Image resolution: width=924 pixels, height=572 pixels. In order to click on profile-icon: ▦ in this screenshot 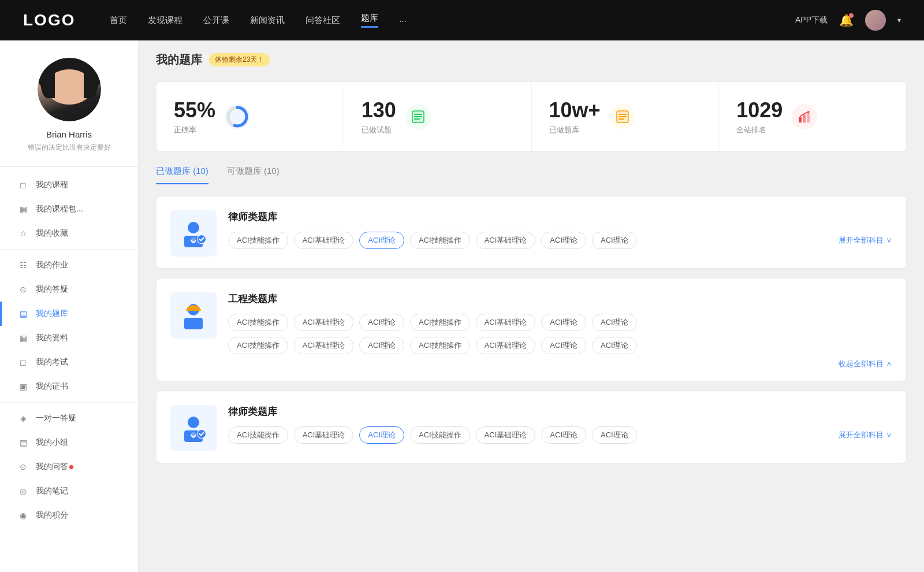, I will do `click(23, 338)`.